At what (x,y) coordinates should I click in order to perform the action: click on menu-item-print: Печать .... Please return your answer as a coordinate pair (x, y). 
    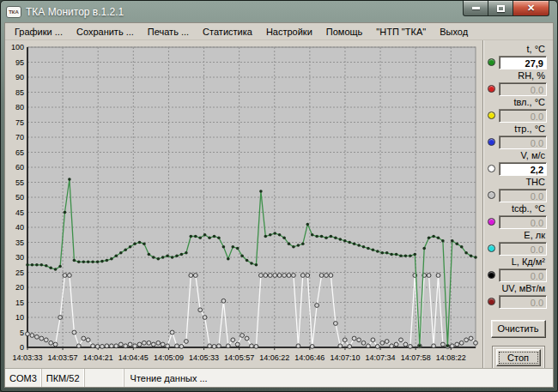
    Looking at the image, I should click on (168, 32).